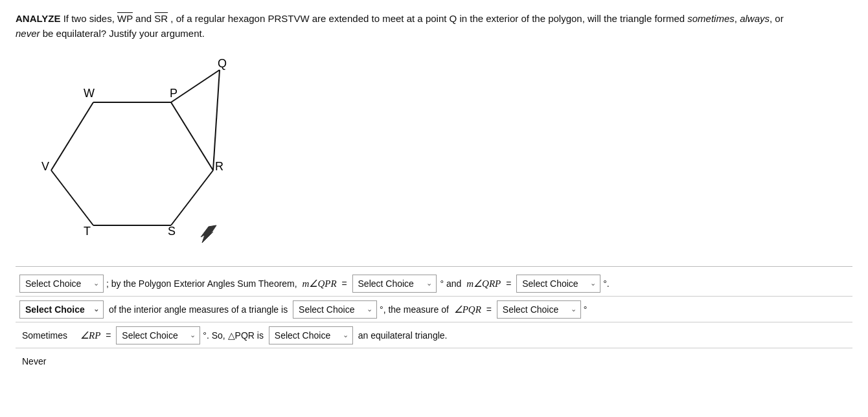  Describe the element at coordinates (386, 284) in the screenshot. I see `select-2-label: Select Choice` at that location.